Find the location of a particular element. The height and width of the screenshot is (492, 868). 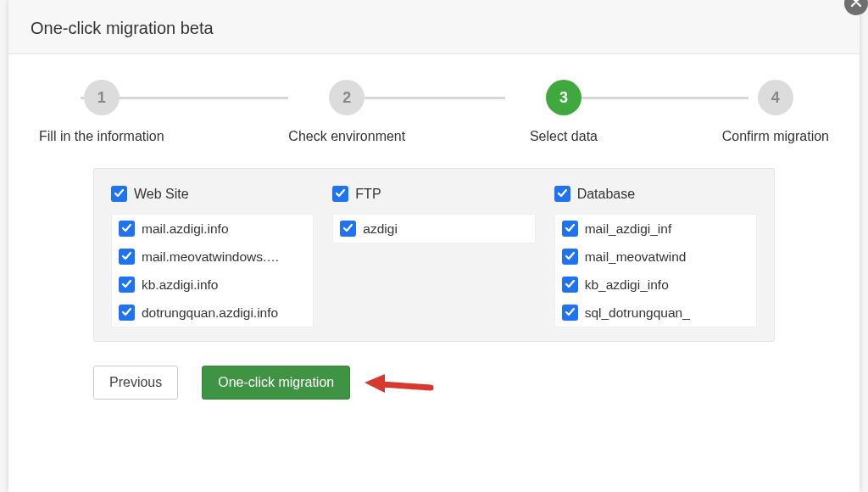

step-4: 4 Confirm migration is located at coordinates (776, 112).